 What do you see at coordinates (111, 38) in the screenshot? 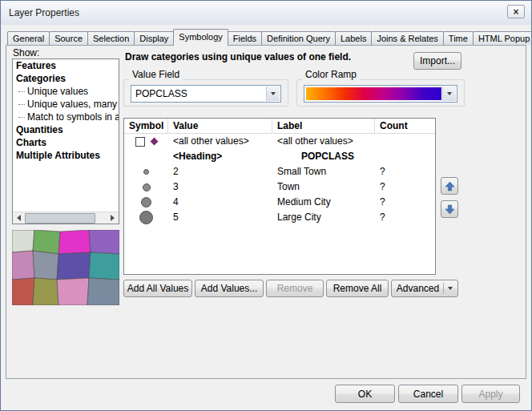
I see `tab-selection: Selection` at bounding box center [111, 38].